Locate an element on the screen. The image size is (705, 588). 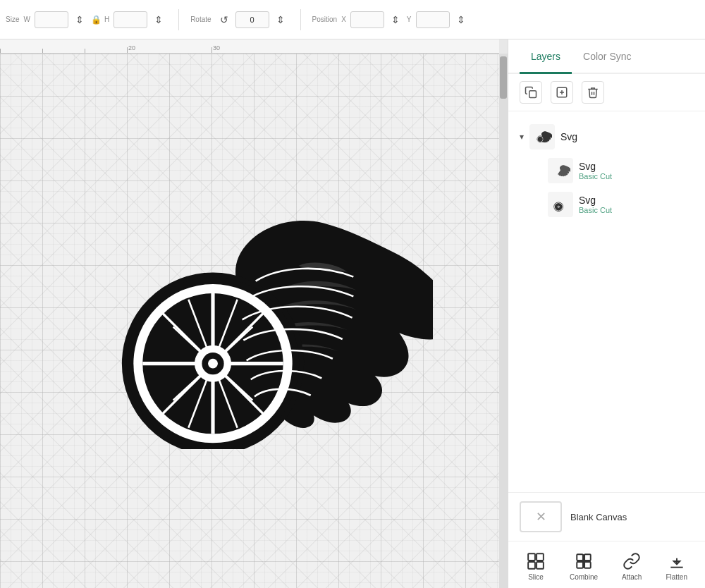
w-label: W is located at coordinates (27, 20).